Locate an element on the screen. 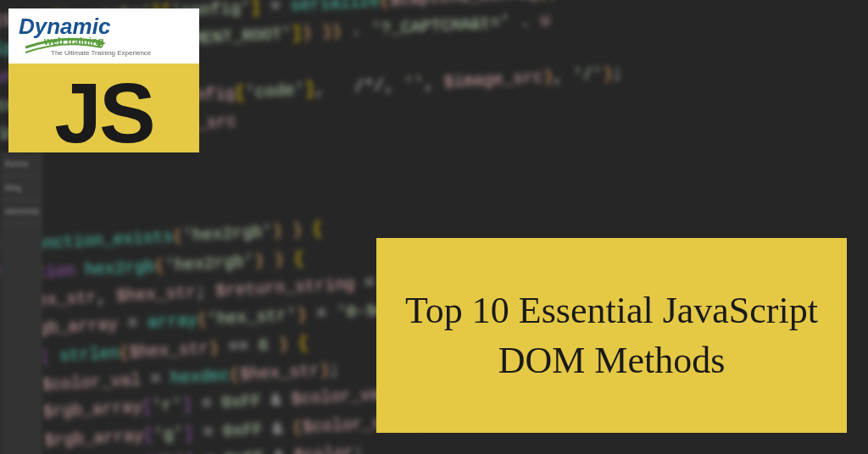 This screenshot has width=868, height=454. editor-sidebar: theme blog elements is located at coordinates (21, 303).